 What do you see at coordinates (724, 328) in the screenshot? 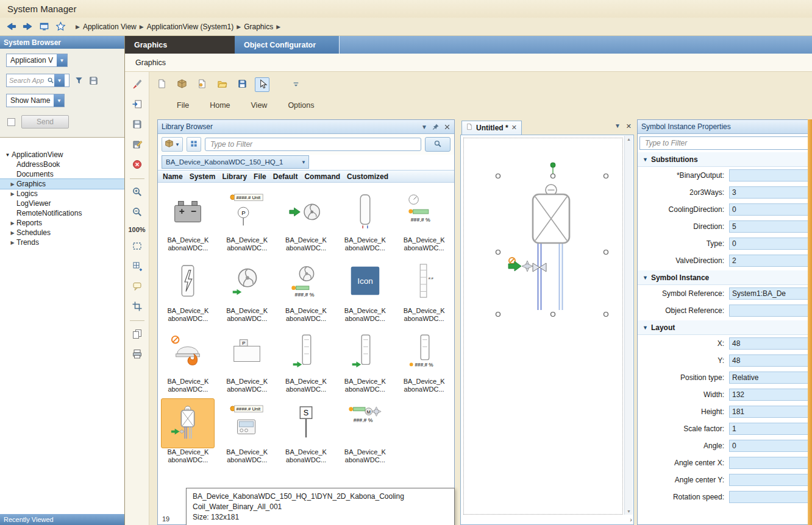
I see `section-header-layout: ▼Layout` at bounding box center [724, 328].